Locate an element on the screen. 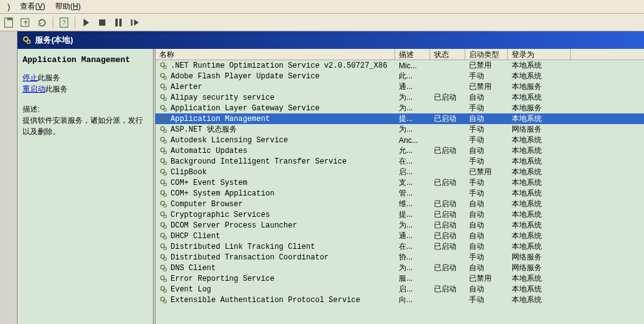  service-row: Background Intelligent Transfer Service在… is located at coordinates (400, 162).